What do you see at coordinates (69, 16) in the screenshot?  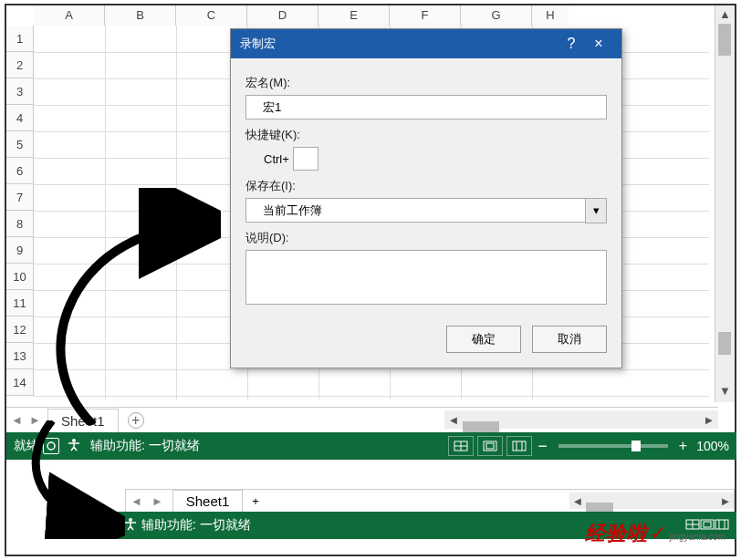 I see `col-A: A` at bounding box center [69, 16].